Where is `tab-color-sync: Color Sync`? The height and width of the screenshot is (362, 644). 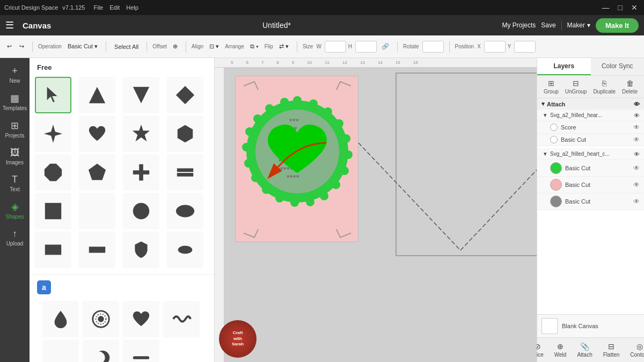
tab-color-sync: Color Sync is located at coordinates (618, 67).